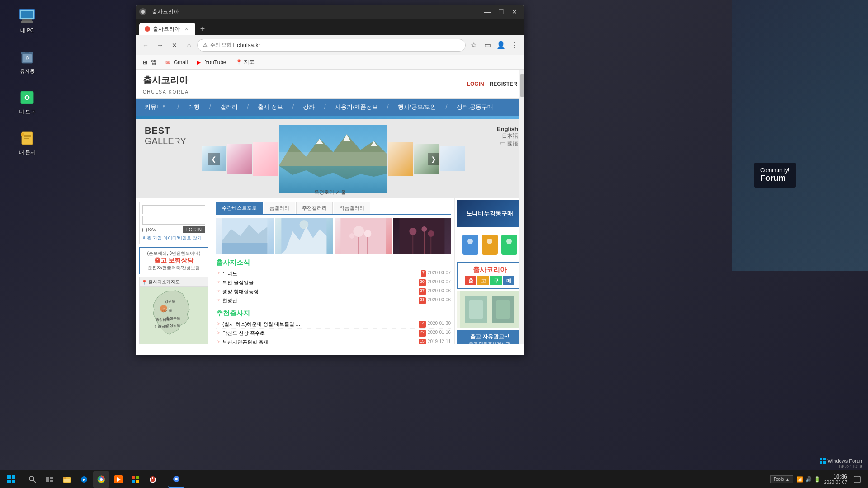 The image size is (868, 488). Describe the element at coordinates (27, 21) in the screenshot. I see `desktop-icon-my-pc: 내 PC` at that location.